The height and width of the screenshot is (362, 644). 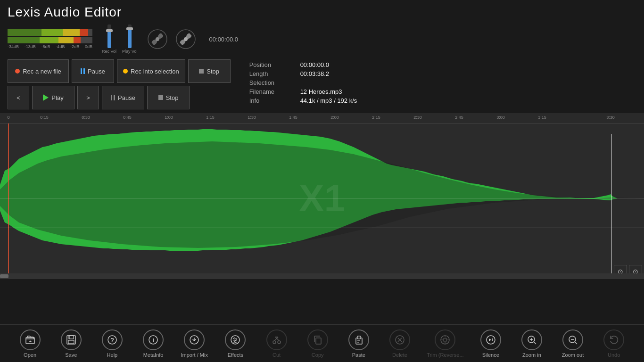 What do you see at coordinates (273, 83) in the screenshot?
I see `selection-label: Selection` at bounding box center [273, 83].